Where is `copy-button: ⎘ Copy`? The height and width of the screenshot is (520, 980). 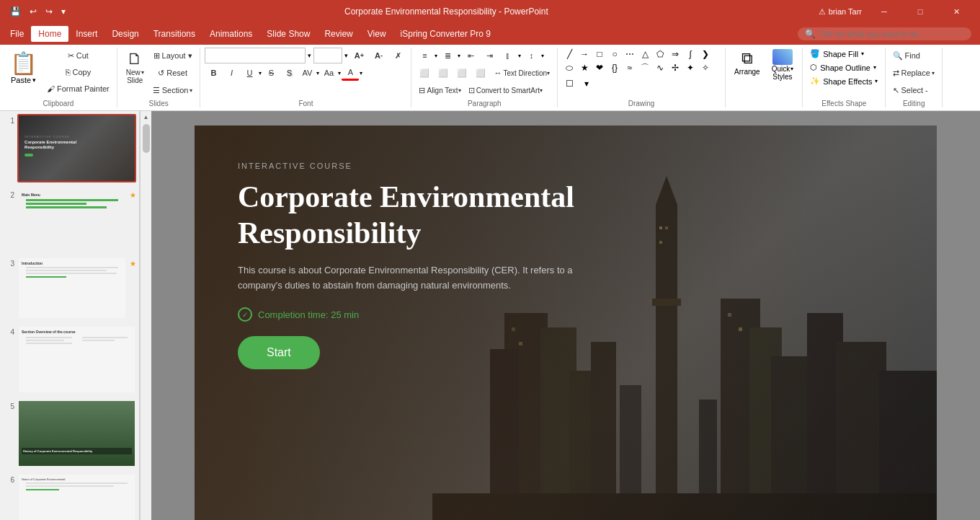
copy-button: ⎘ Copy is located at coordinates (78, 72).